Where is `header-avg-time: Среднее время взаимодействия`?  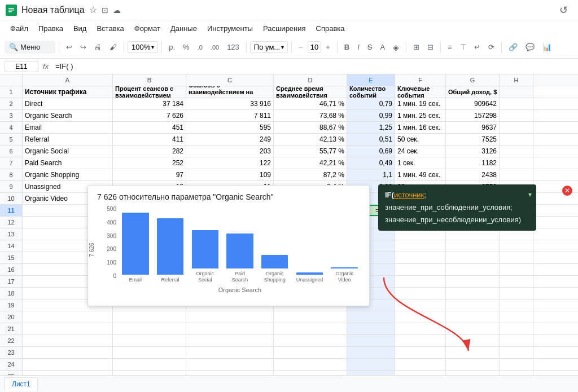
header-avg-time: Среднее время взаимодействия is located at coordinates (310, 92).